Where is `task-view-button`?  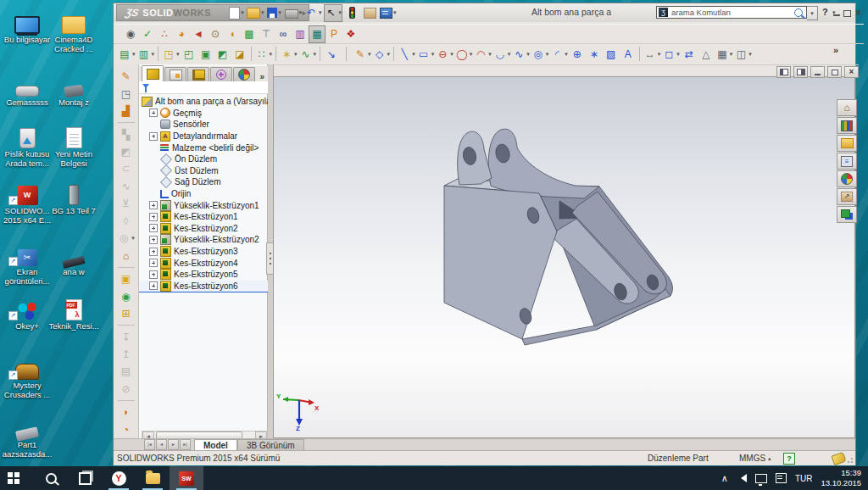 task-view-button is located at coordinates (85, 478).